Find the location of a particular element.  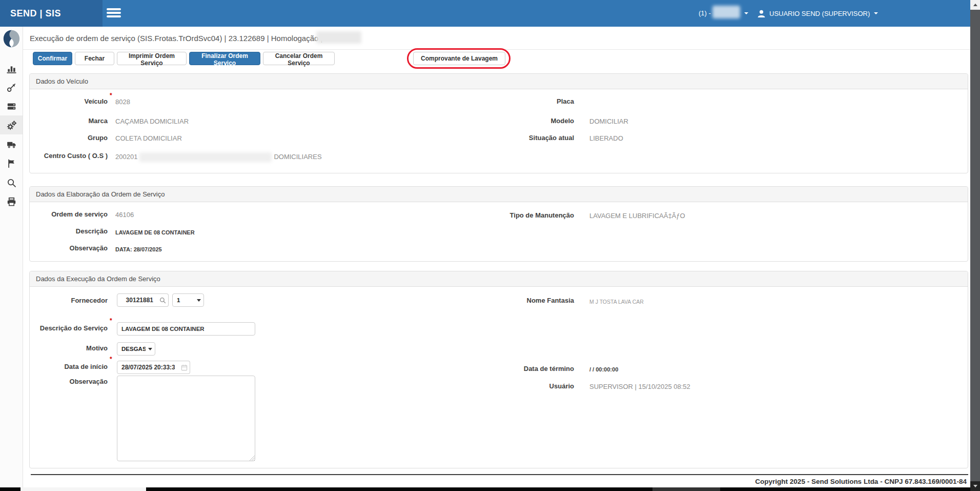

value-tipo-manutencao: LAVAGEM E LUBRIFICAÃ‡ÃƒO is located at coordinates (638, 216).